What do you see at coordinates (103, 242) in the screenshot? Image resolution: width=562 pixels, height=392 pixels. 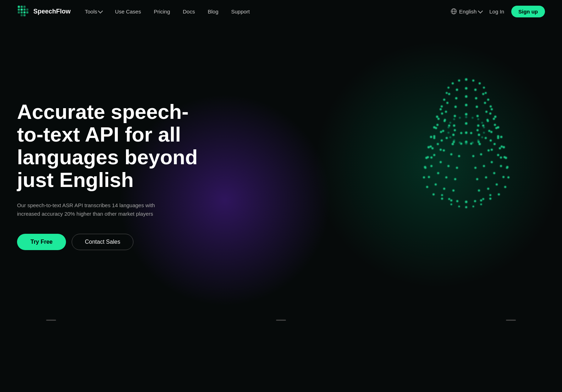 I see `contact-sales-button: Contact Sales` at bounding box center [103, 242].